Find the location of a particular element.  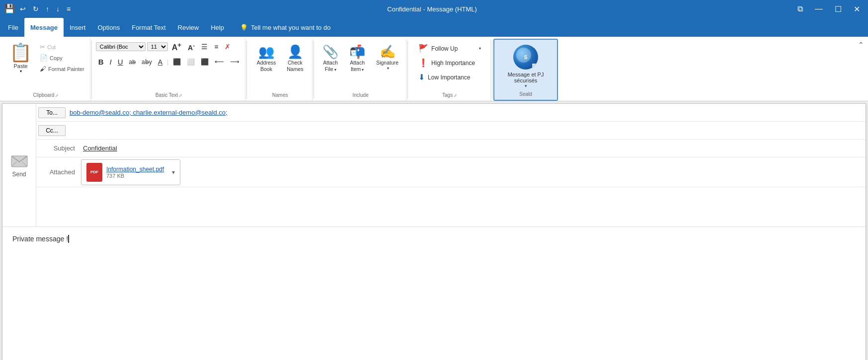

seald-footer: Seald is located at coordinates (526, 95).